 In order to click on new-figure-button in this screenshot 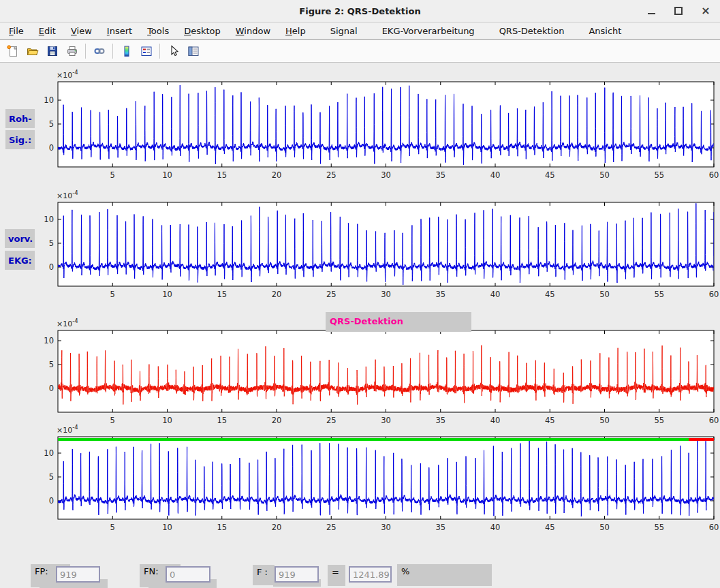, I will do `click(12, 52)`.